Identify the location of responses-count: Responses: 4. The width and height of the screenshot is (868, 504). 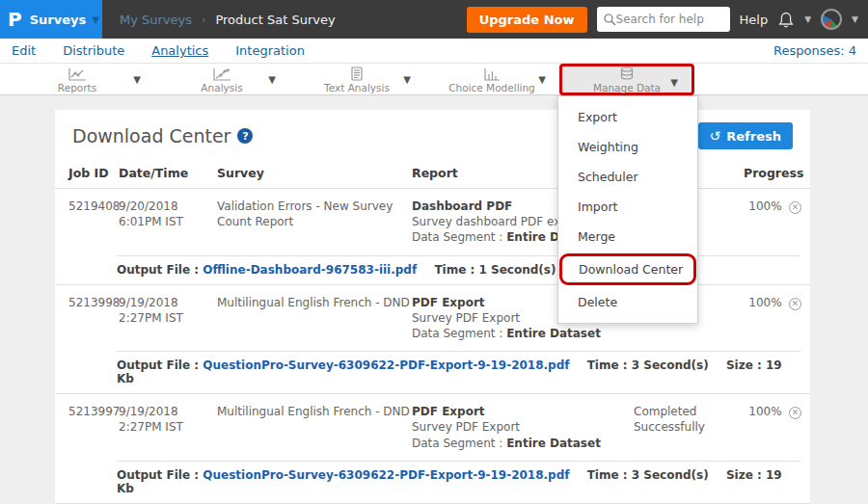
(815, 50).